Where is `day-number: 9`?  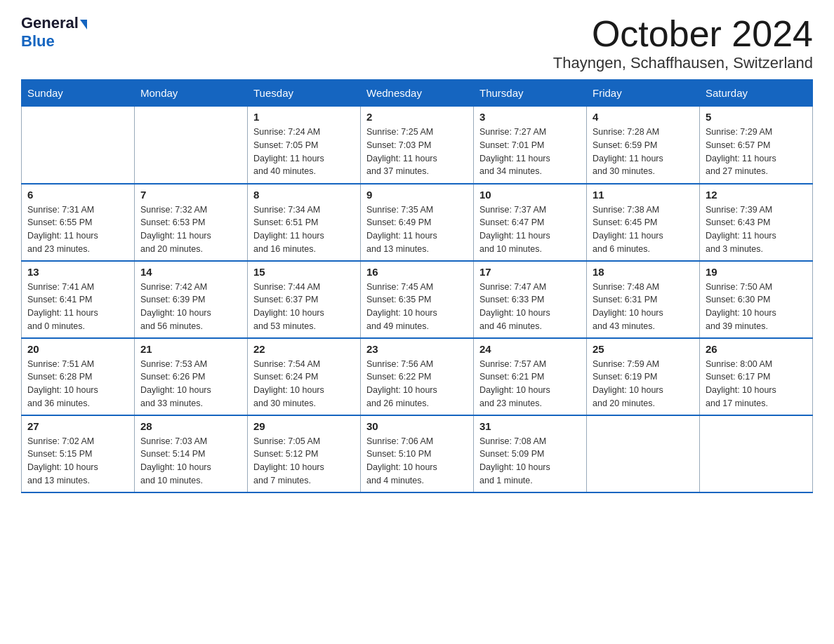 day-number: 9 is located at coordinates (417, 195).